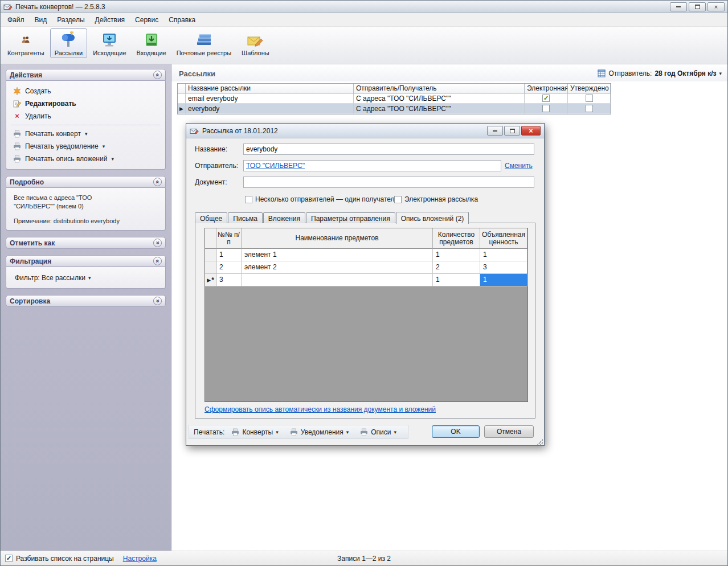 This screenshot has height=566, width=728. I want to click on electronic-checkbox-row: Электронная рассылка, so click(436, 199).